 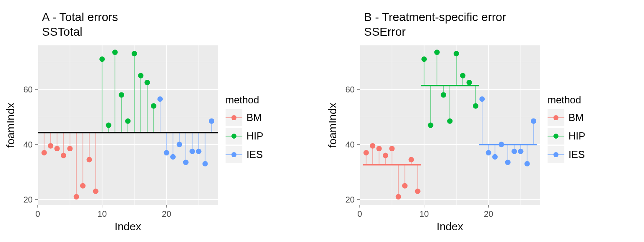 What do you see at coordinates (433, 22) in the screenshot?
I see `panel-b-titles: B - Treatment-specific error SSError` at bounding box center [433, 22].